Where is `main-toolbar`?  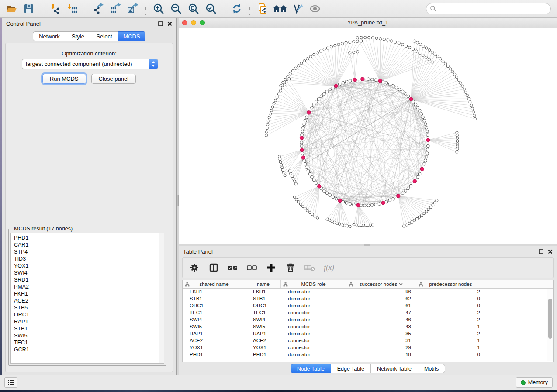
main-toolbar is located at coordinates (279, 9).